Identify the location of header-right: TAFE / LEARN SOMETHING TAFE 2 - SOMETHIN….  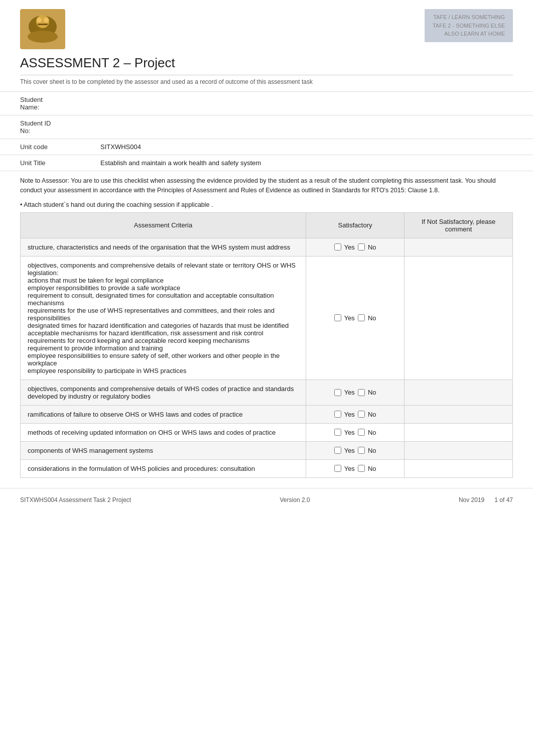
(297, 26).